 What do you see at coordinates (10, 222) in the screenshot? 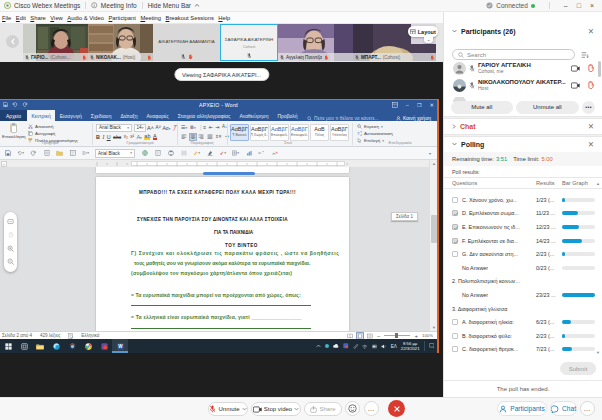
I see `fit-to-window-icon` at bounding box center [10, 222].